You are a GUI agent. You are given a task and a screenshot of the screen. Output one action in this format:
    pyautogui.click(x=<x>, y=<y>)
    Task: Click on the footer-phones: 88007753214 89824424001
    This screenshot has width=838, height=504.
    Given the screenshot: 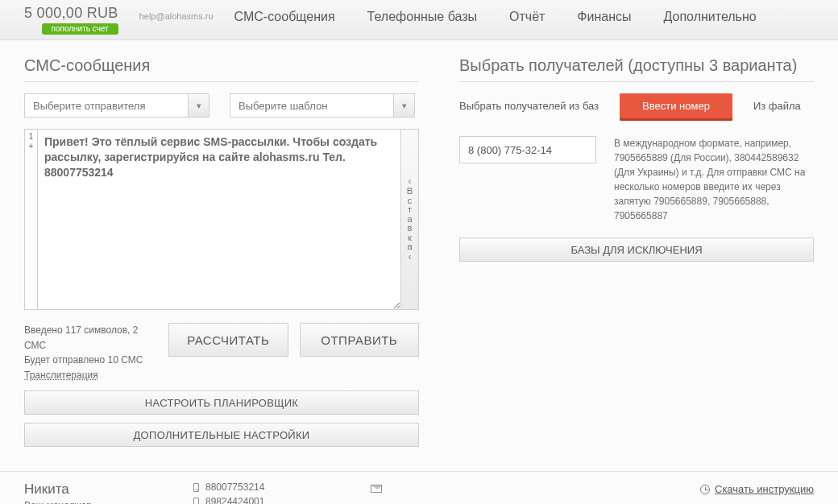 What is the action you would take?
    pyautogui.click(x=282, y=493)
    